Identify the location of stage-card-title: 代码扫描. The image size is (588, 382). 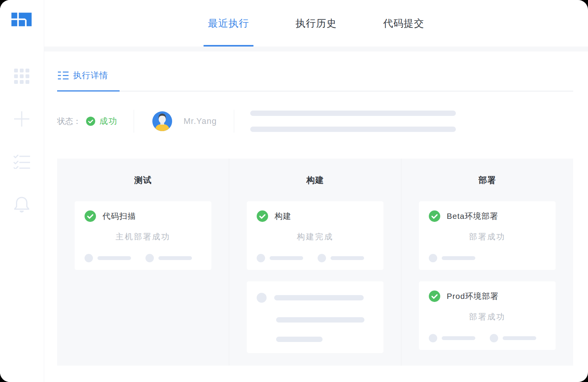
(119, 216).